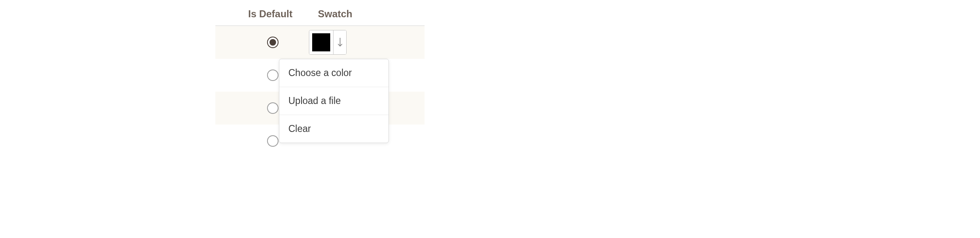  What do you see at coordinates (320, 13) in the screenshot?
I see `table-header: Is Default Swatch` at bounding box center [320, 13].